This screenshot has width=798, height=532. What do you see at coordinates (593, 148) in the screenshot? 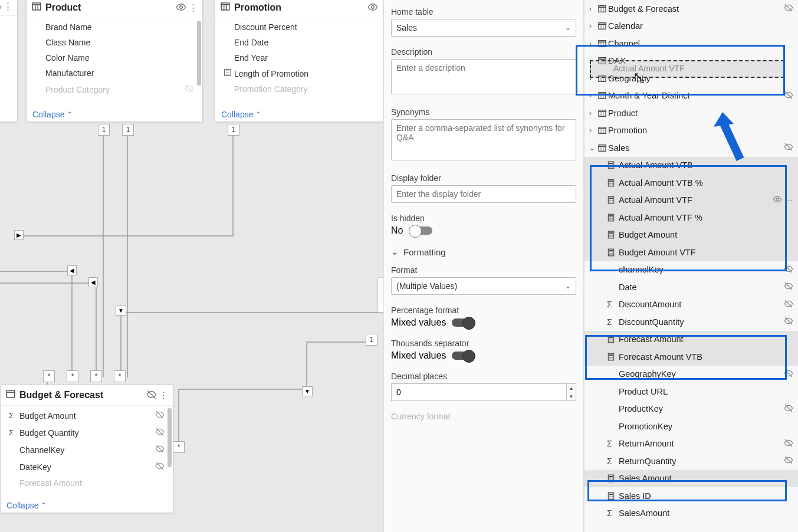
I see `expand-icon: ⌄` at bounding box center [593, 148].